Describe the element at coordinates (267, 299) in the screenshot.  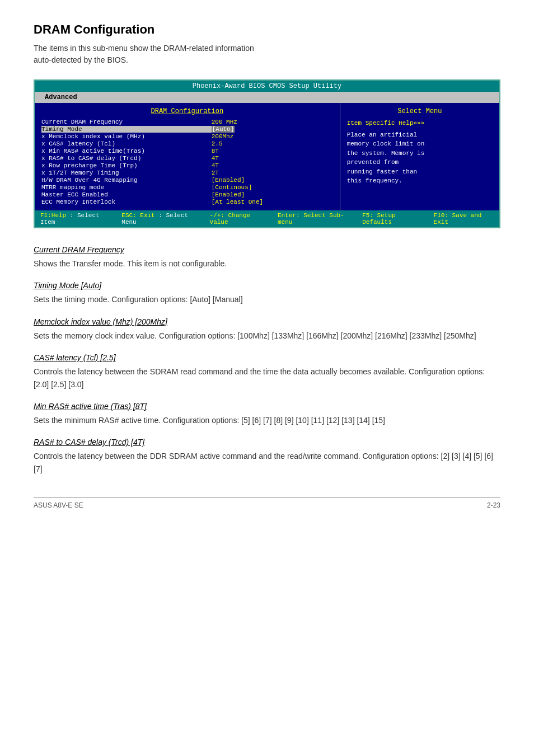
I see `section-body-1: Sets the timing mode. Configuration opti…` at that location.